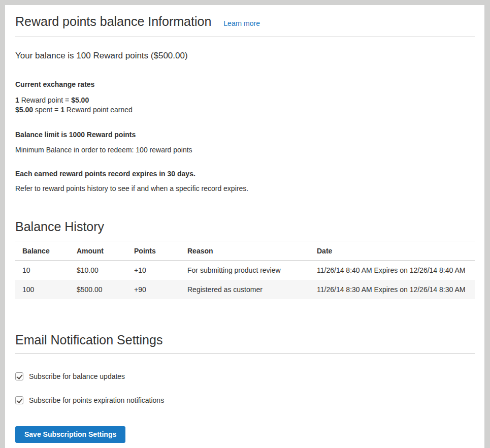 This screenshot has width=490, height=448. Describe the element at coordinates (245, 150) in the screenshot. I see `minimum-balance-text: Minimum Balance in order to redeem: 100 …` at that location.